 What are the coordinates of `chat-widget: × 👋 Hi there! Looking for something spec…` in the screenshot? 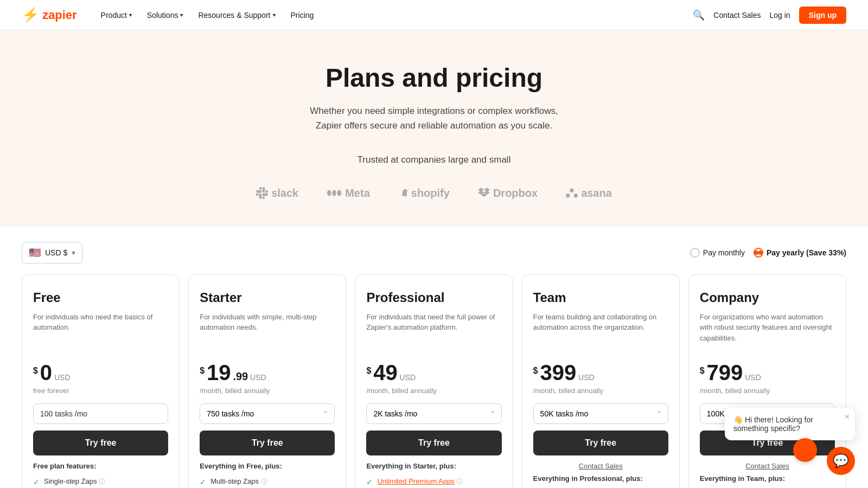 It's located at (790, 441).